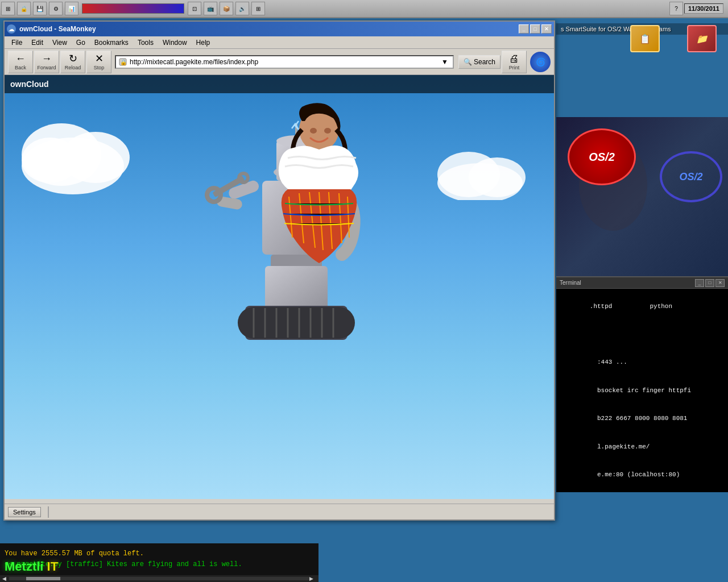 This screenshot has height=582, width=728. Describe the element at coordinates (73, 68) in the screenshot. I see `reload-label: Reload` at that location.